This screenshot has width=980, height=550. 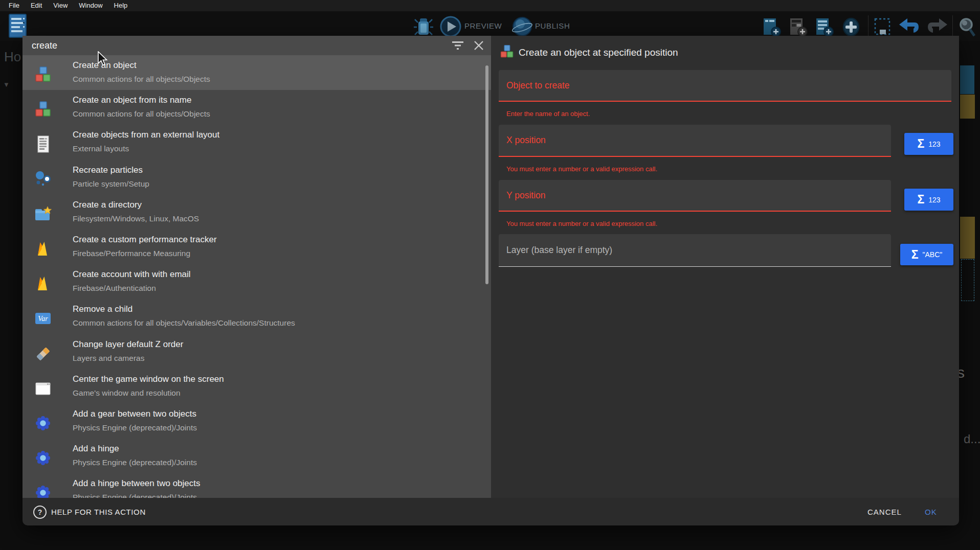 I want to click on add-external-layout-icon, so click(x=825, y=27).